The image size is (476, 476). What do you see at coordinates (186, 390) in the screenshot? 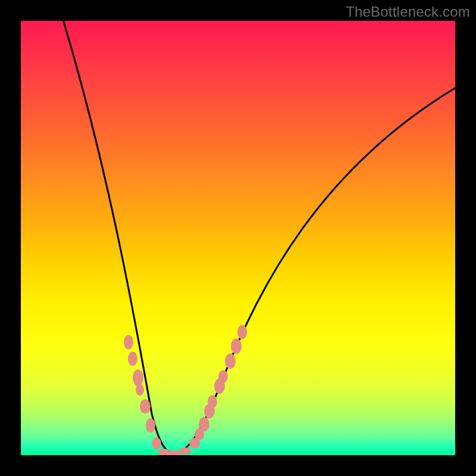
I see `marker-group` at bounding box center [186, 390].